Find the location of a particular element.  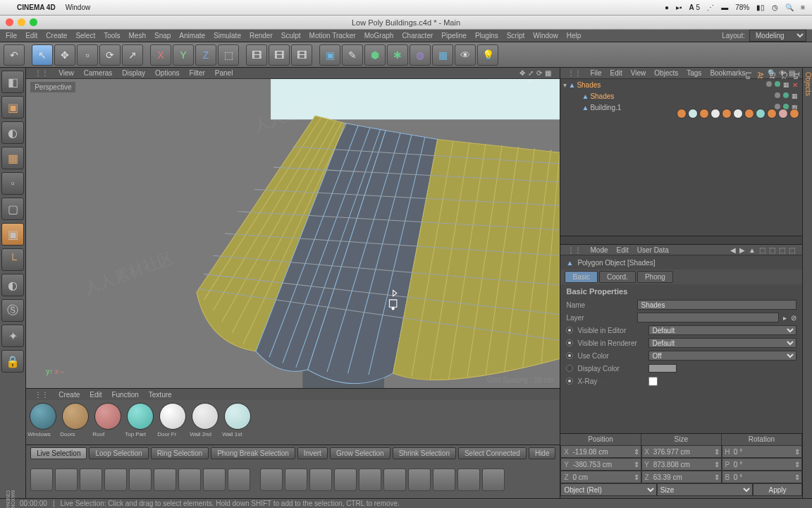

attr-menu-edit: Edit is located at coordinates (623, 250).